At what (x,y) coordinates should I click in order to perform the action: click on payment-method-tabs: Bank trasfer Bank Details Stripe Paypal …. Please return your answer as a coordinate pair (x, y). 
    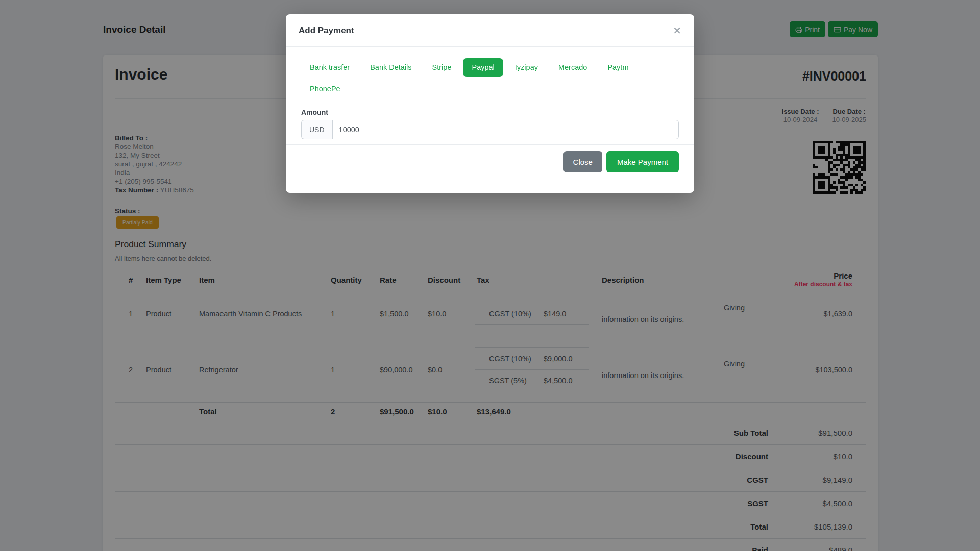
    Looking at the image, I should click on (490, 78).